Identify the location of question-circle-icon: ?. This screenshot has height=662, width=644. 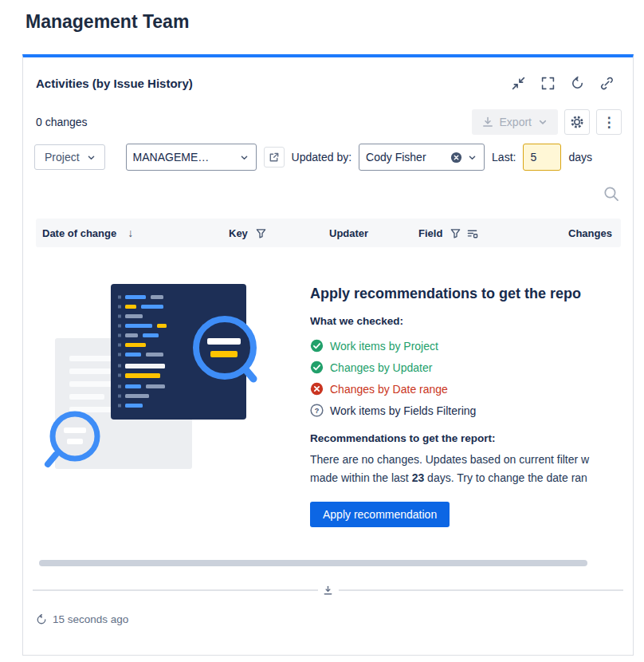
(317, 410).